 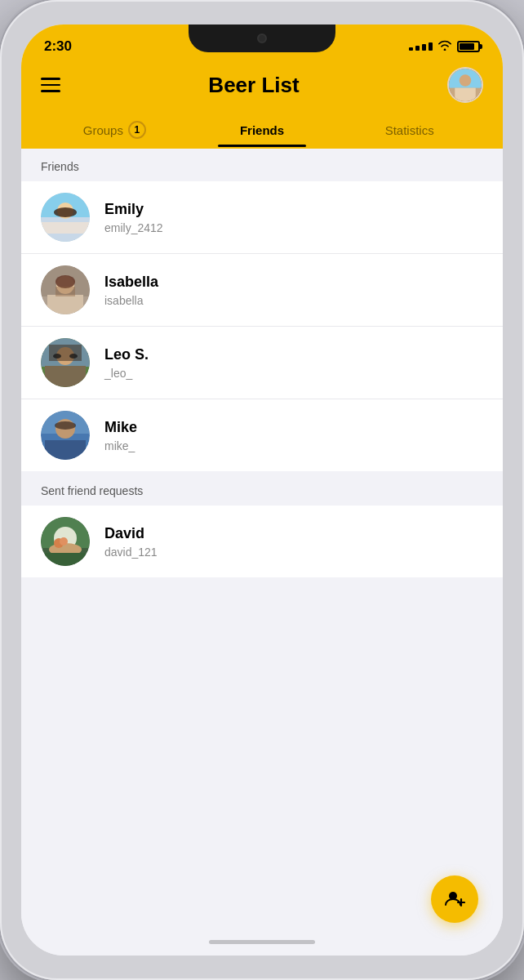 What do you see at coordinates (262, 217) in the screenshot?
I see `friend-item-emily: Emily emily_2412` at bounding box center [262, 217].